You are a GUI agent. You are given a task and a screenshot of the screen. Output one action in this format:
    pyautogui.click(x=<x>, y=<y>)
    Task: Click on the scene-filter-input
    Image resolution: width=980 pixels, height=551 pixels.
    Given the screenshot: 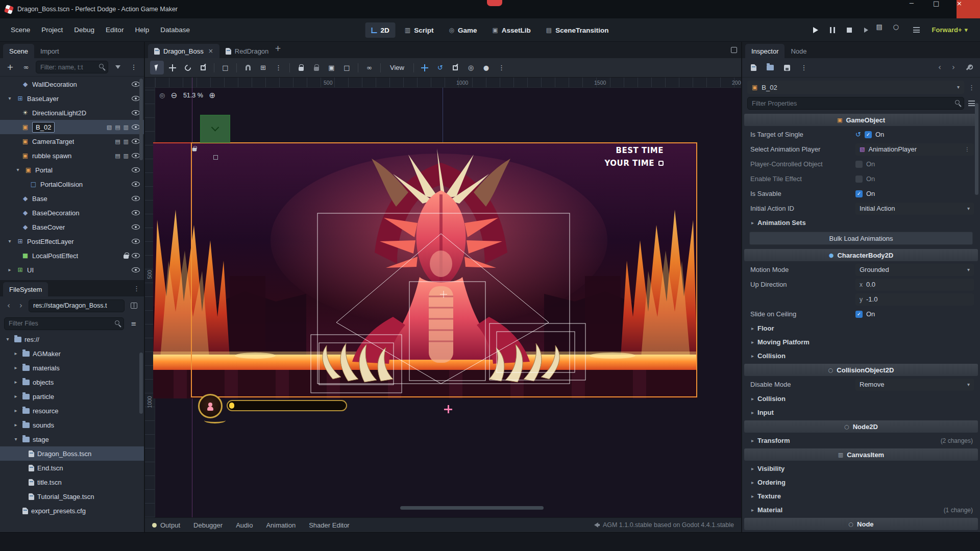 What is the action you would take?
    pyautogui.click(x=72, y=67)
    